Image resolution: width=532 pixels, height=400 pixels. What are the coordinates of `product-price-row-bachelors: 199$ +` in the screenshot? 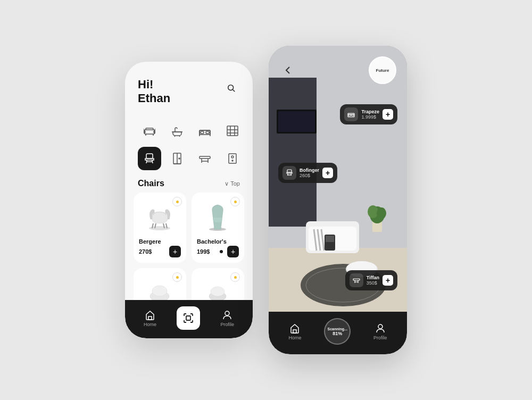 It's located at (218, 252).